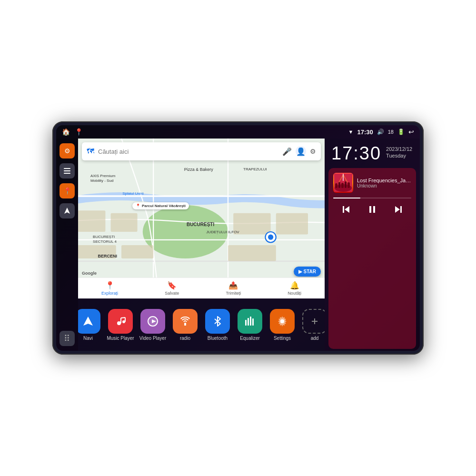  I want to click on volume-icon: 🔊, so click(381, 132).